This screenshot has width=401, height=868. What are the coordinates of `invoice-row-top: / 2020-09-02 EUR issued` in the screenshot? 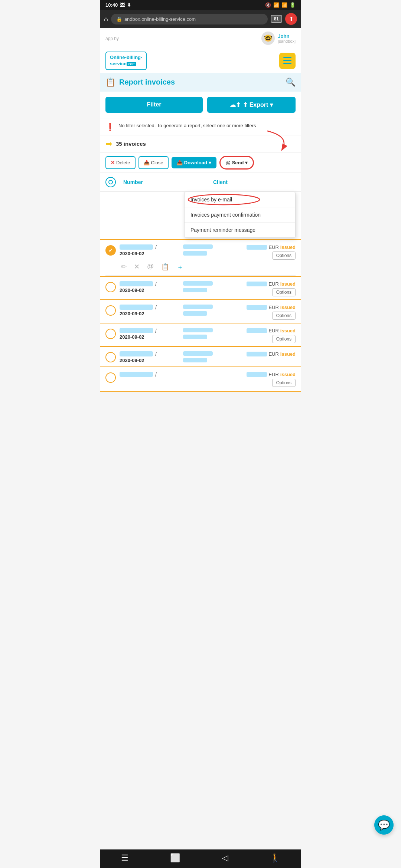 It's located at (200, 358).